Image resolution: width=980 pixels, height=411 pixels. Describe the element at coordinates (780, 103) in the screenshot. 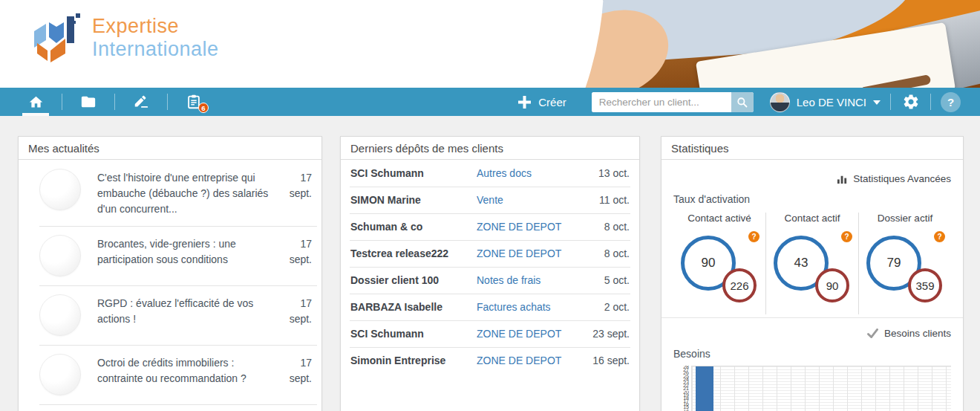

I see `user-avatar` at that location.